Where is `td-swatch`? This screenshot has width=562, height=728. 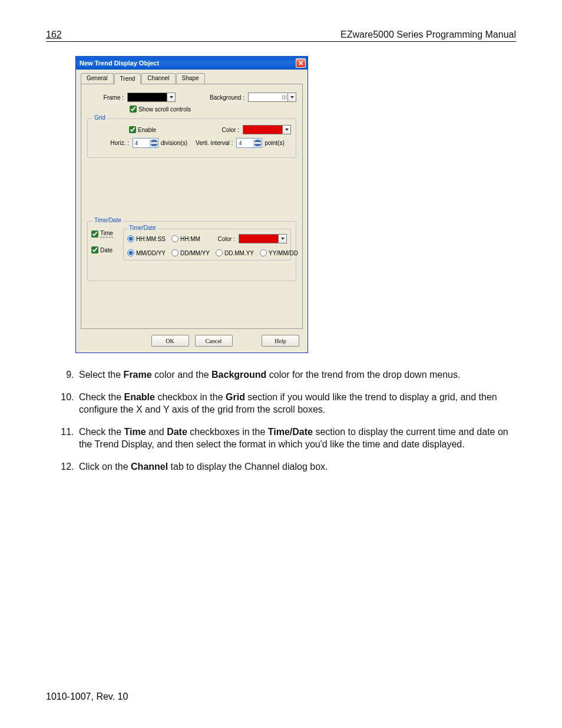 td-swatch is located at coordinates (259, 239).